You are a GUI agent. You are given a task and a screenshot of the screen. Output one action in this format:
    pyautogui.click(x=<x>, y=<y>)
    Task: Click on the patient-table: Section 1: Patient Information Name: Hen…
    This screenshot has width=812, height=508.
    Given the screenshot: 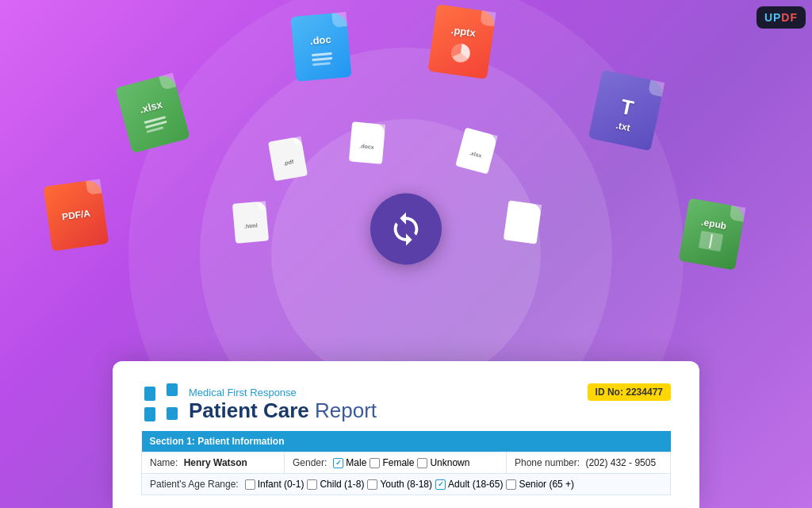 What is the action you would take?
    pyautogui.click(x=406, y=464)
    